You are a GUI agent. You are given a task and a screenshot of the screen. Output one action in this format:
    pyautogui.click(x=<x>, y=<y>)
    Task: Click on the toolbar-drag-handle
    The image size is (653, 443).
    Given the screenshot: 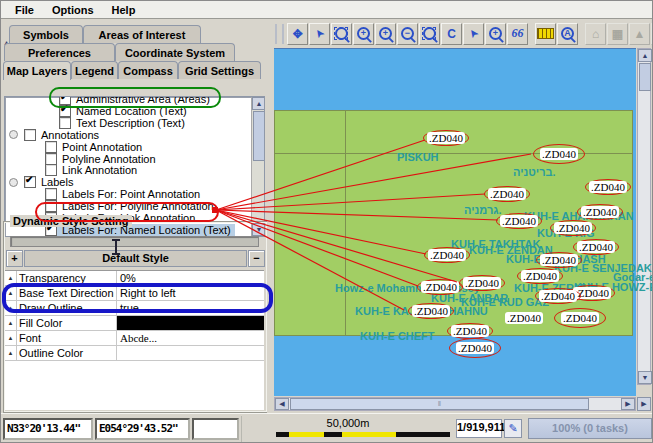 What is the action you would take?
    pyautogui.click(x=280, y=34)
    